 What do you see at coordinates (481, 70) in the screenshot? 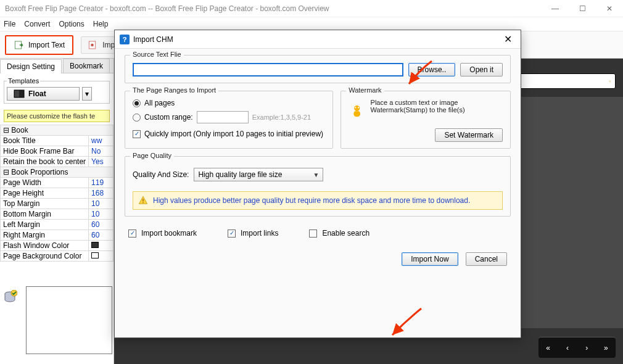
I see `open-it-button: Open it` at bounding box center [481, 70].